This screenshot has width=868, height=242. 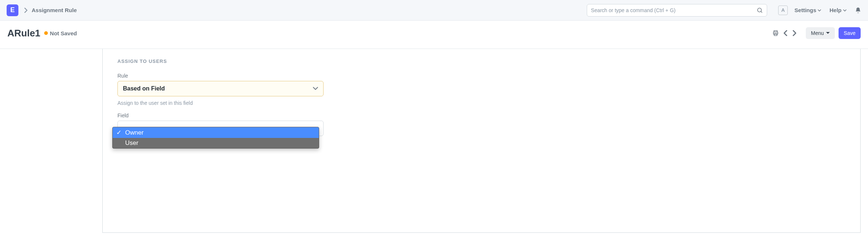 What do you see at coordinates (54, 10) in the screenshot?
I see `breadcrumb: Assignment Rule` at bounding box center [54, 10].